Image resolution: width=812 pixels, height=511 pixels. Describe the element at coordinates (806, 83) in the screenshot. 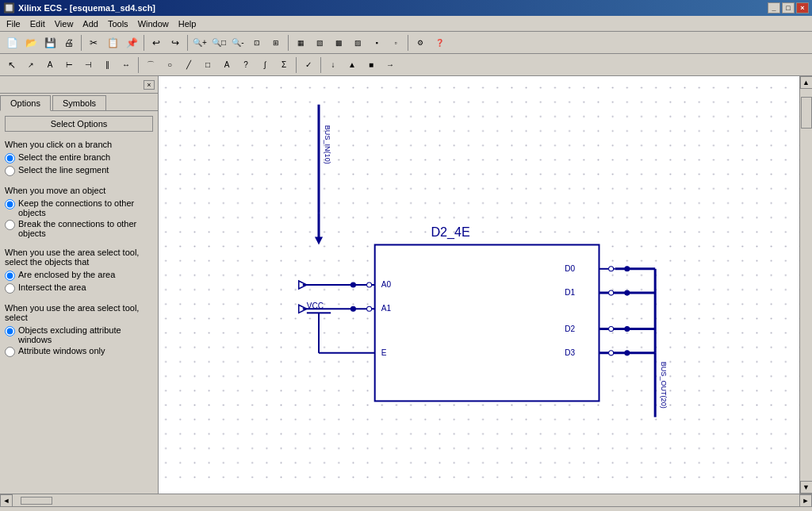

I see `scroll-up-button: ▲` at that location.